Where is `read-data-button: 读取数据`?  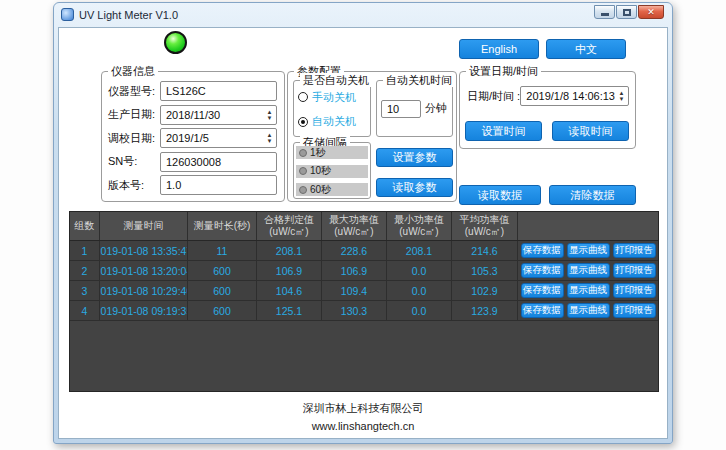
read-data-button: 读取数据 is located at coordinates (500, 195).